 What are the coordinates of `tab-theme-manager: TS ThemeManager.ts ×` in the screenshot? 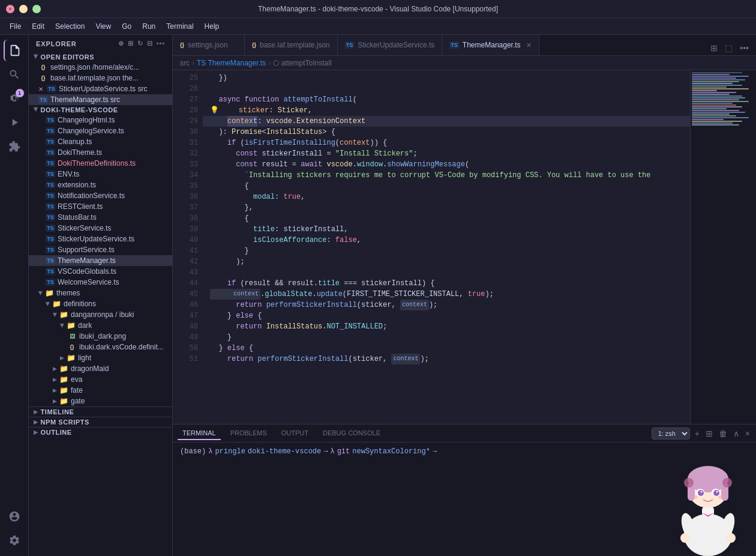 It's located at (491, 45).